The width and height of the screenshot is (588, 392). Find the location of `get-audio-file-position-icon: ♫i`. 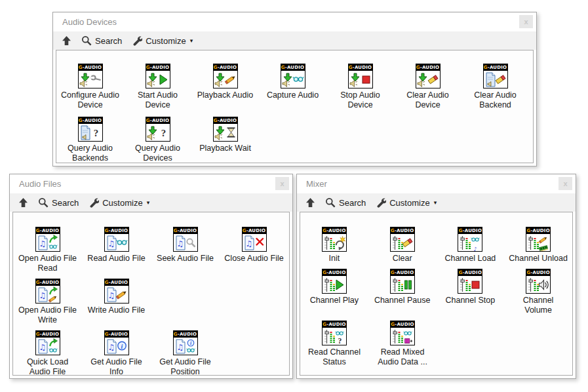

get-audio-file-position-icon: ♫i is located at coordinates (186, 346).